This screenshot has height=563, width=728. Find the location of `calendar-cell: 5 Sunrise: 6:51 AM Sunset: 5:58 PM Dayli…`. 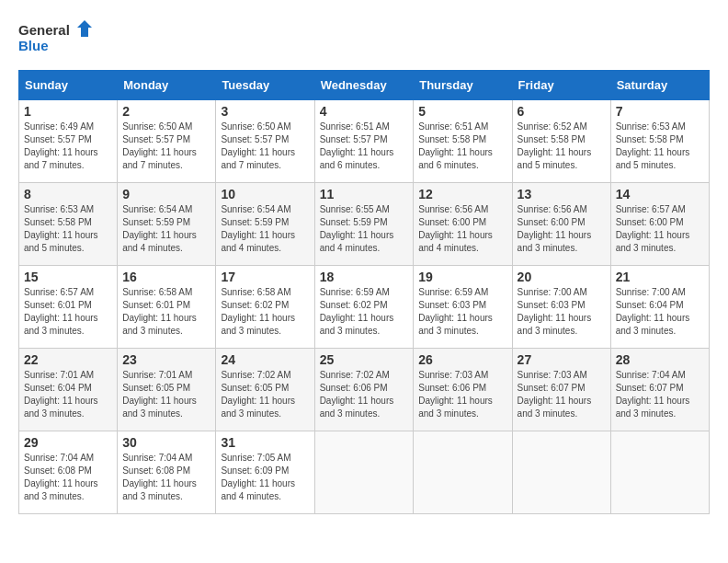

calendar-cell: 5 Sunrise: 6:51 AM Sunset: 5:58 PM Dayli… is located at coordinates (463, 142).